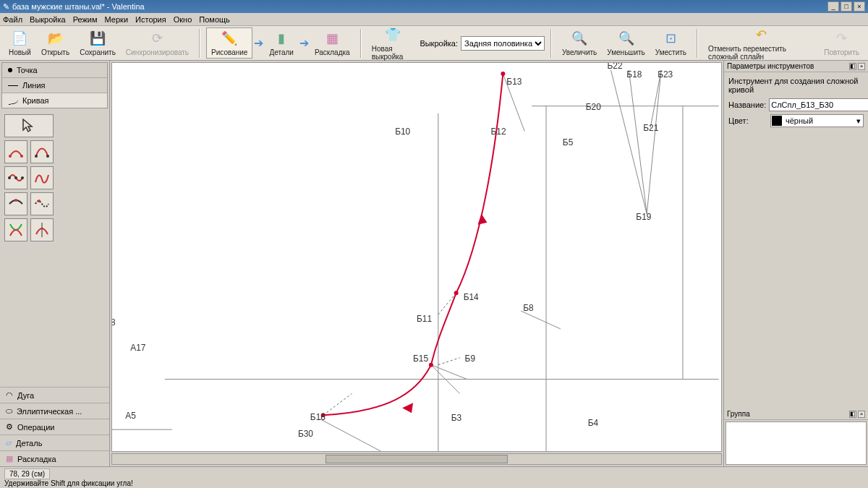  I want to click on name-input, so click(819, 105).